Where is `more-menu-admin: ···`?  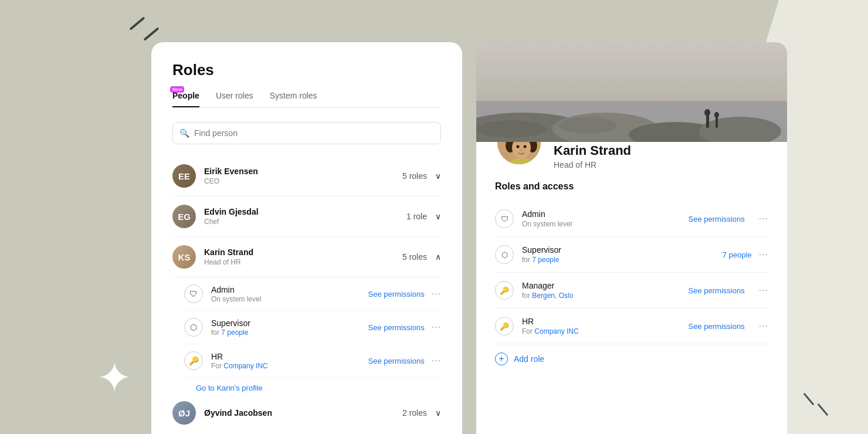 more-menu-admin: ··· is located at coordinates (764, 219).